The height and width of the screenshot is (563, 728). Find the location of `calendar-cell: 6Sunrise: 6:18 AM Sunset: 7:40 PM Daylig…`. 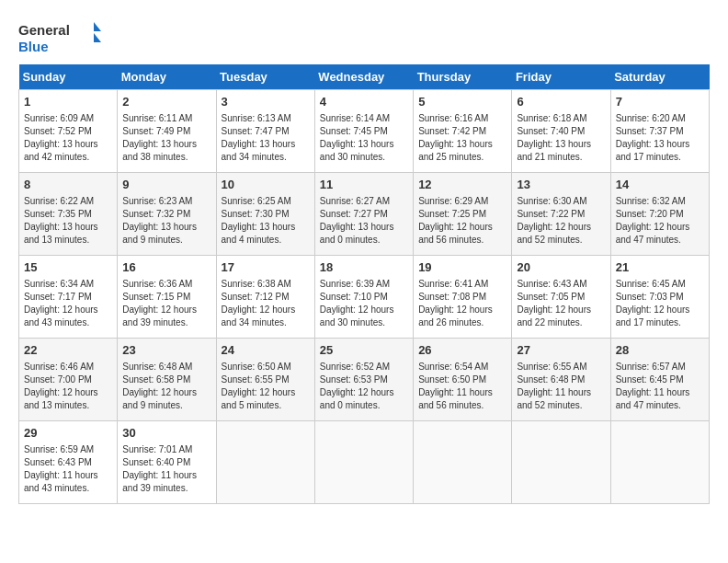

calendar-cell: 6Sunrise: 6:18 AM Sunset: 7:40 PM Daylig… is located at coordinates (561, 132).